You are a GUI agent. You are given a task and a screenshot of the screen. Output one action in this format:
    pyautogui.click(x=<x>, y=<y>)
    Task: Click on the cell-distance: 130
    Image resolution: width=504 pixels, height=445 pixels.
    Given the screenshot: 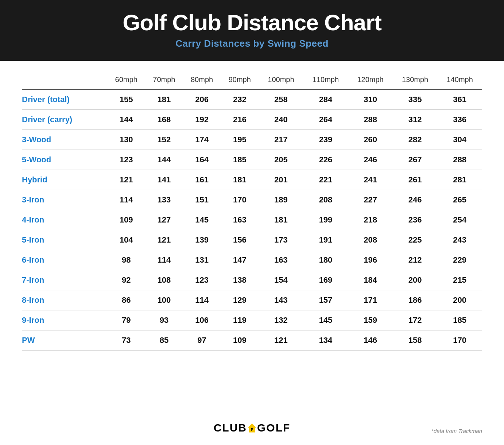 What is the action you would take?
    pyautogui.click(x=126, y=140)
    